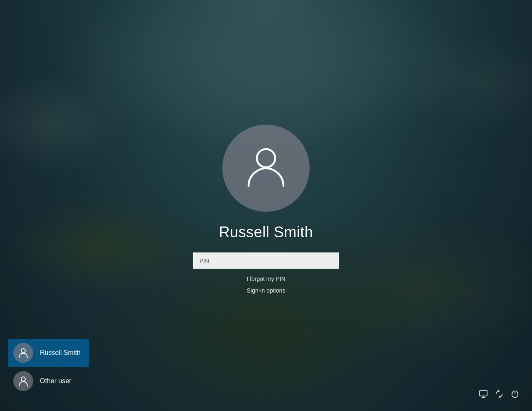 Image resolution: width=532 pixels, height=411 pixels. What do you see at coordinates (266, 168) in the screenshot?
I see `user-avatar` at bounding box center [266, 168].